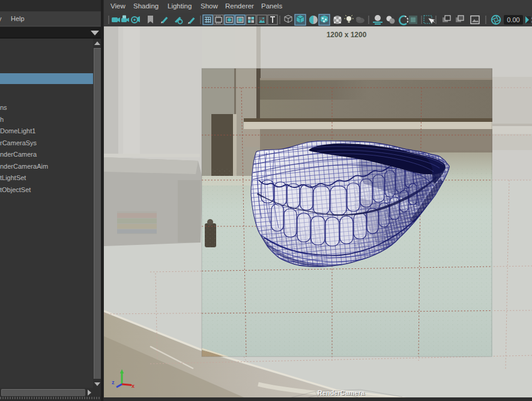 The image size is (532, 401). Describe the element at coordinates (341, 393) in the screenshot. I see `svg-text: RenderCamera` at that location.